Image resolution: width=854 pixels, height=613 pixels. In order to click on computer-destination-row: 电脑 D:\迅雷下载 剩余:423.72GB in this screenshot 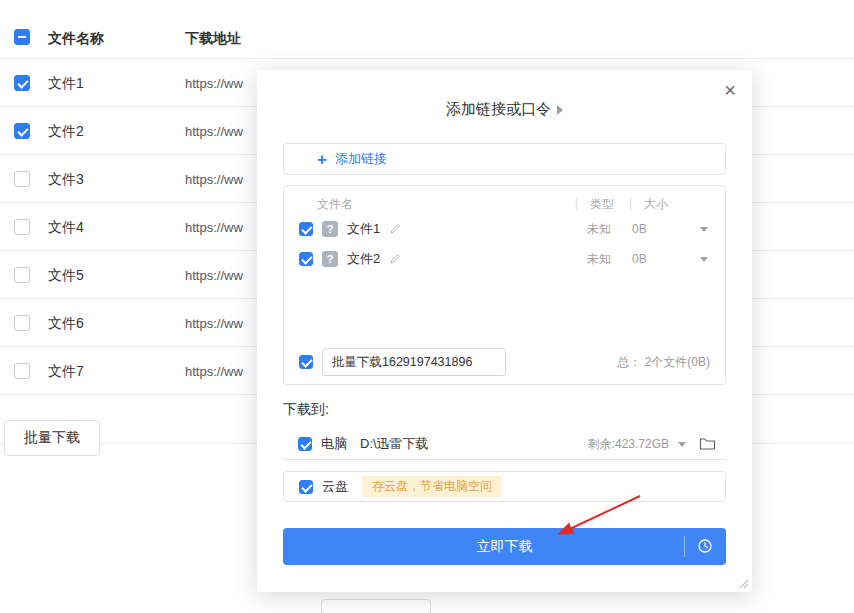, I will do `click(504, 444)`.